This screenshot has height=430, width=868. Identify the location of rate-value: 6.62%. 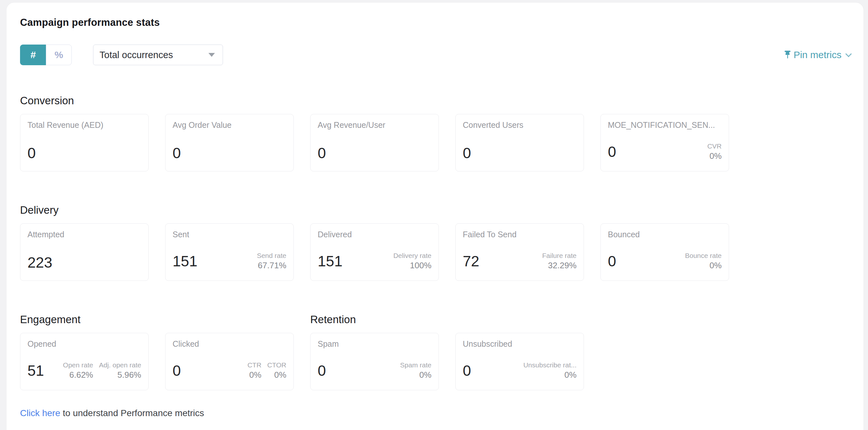
(78, 375).